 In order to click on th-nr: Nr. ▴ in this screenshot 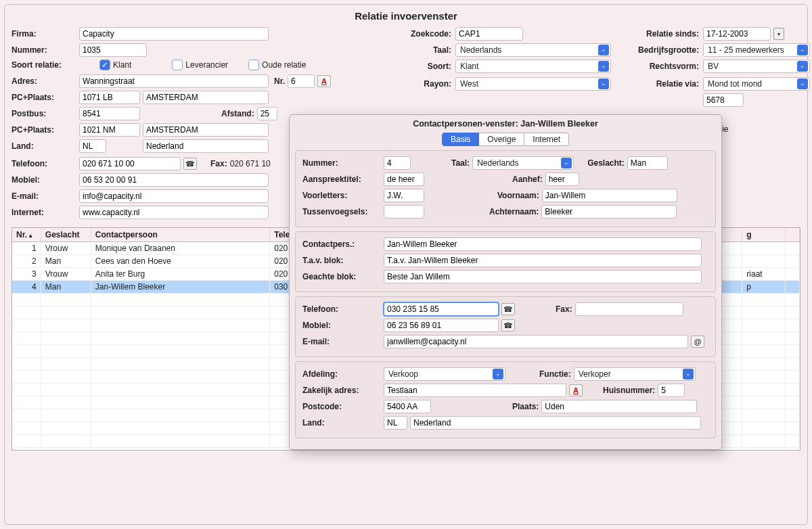, I will do `click(26, 235)`.